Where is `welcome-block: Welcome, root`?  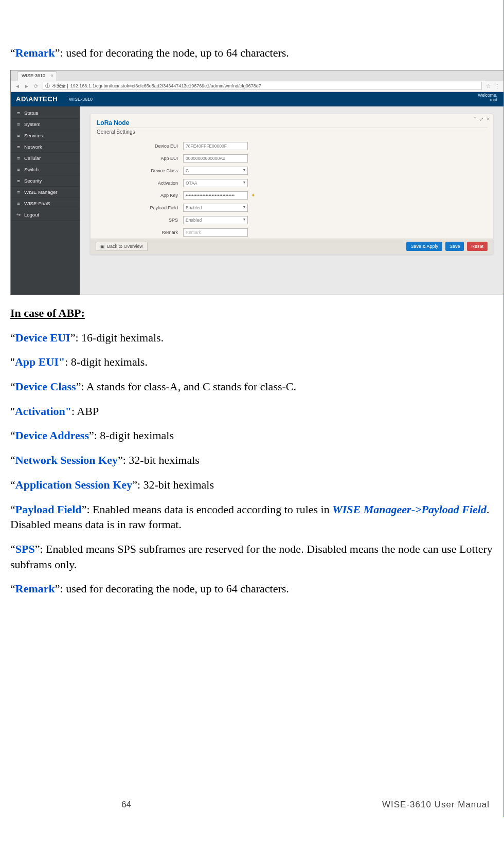 welcome-block: Welcome, root is located at coordinates (488, 98).